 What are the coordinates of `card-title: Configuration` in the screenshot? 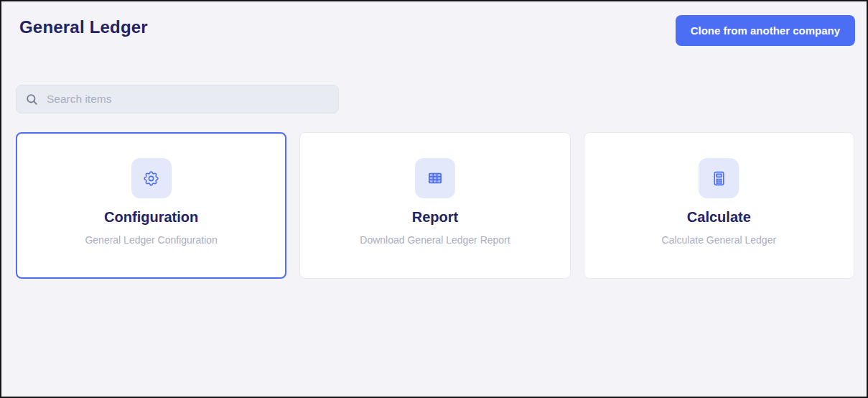 It's located at (151, 217).